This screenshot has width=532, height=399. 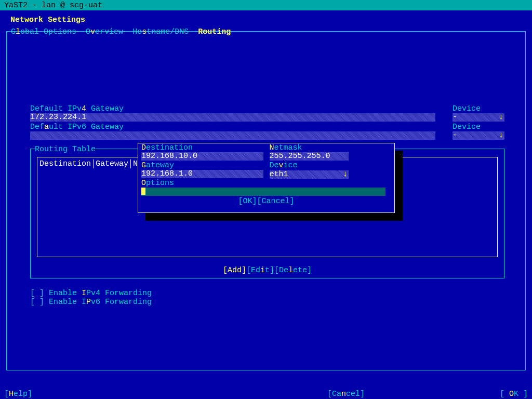 What do you see at coordinates (330, 148) in the screenshot?
I see `netmask-label: Netmask` at bounding box center [330, 148].